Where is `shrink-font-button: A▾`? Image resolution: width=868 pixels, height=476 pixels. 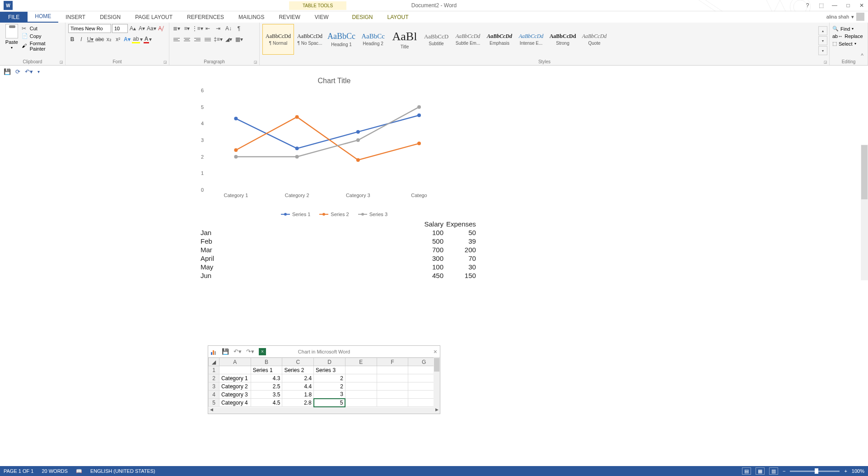 shrink-font-button: A▾ is located at coordinates (142, 28).